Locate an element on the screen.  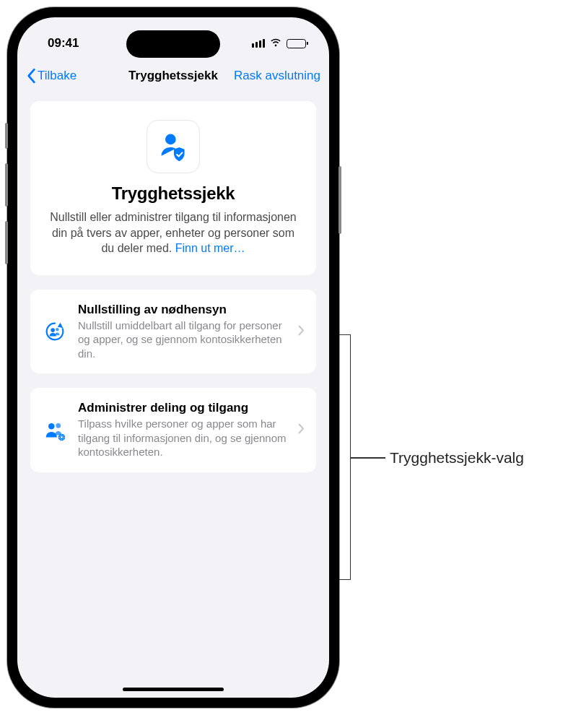
learn-more-link: Finn ut mer… is located at coordinates (211, 248).